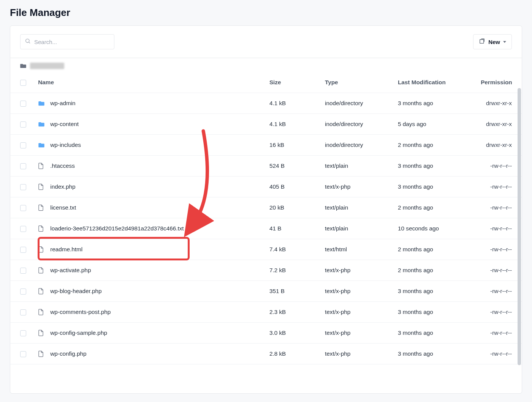 This screenshot has width=532, height=402. I want to click on select-all-checkbox, so click(23, 83).